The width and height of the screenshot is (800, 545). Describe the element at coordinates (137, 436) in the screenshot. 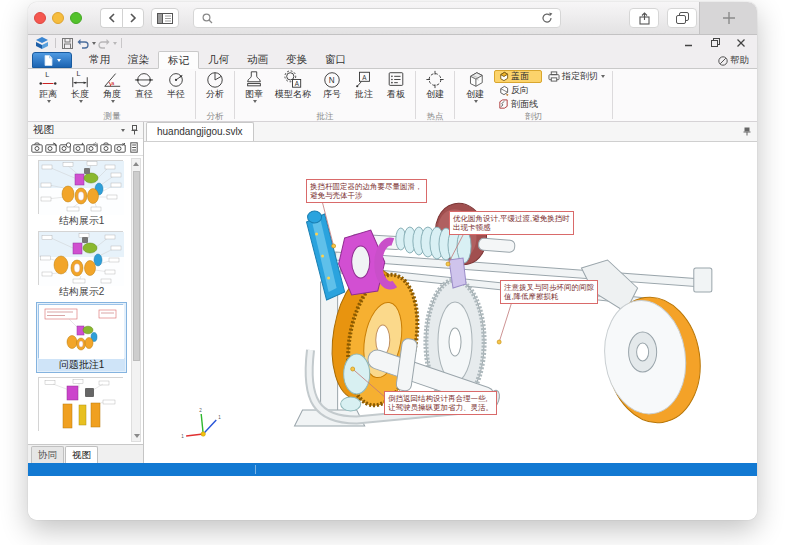

I see `scroll-down-arrow-icon` at that location.